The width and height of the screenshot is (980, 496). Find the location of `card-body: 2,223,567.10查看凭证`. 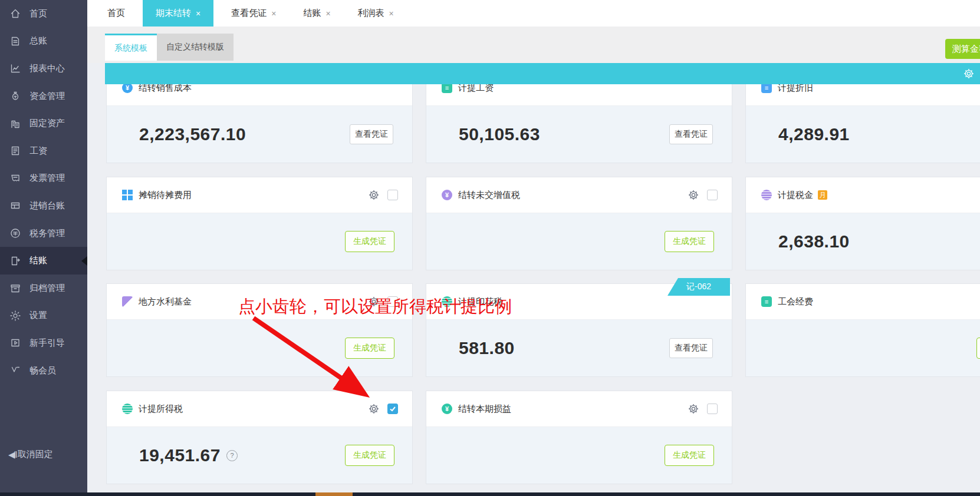

card-body: 2,223,567.10查看凭证 is located at coordinates (259, 134).